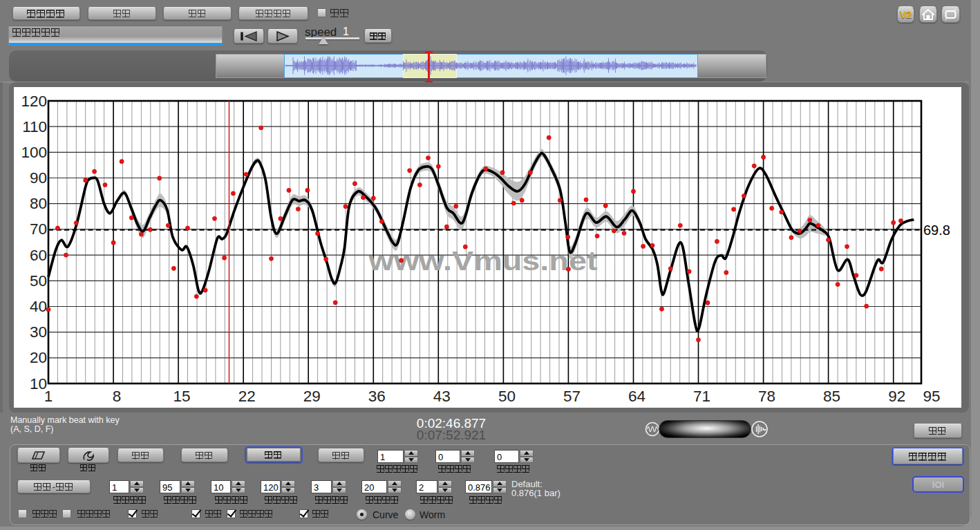  What do you see at coordinates (937, 230) in the screenshot?
I see `svg-text: 69.8` at bounding box center [937, 230].